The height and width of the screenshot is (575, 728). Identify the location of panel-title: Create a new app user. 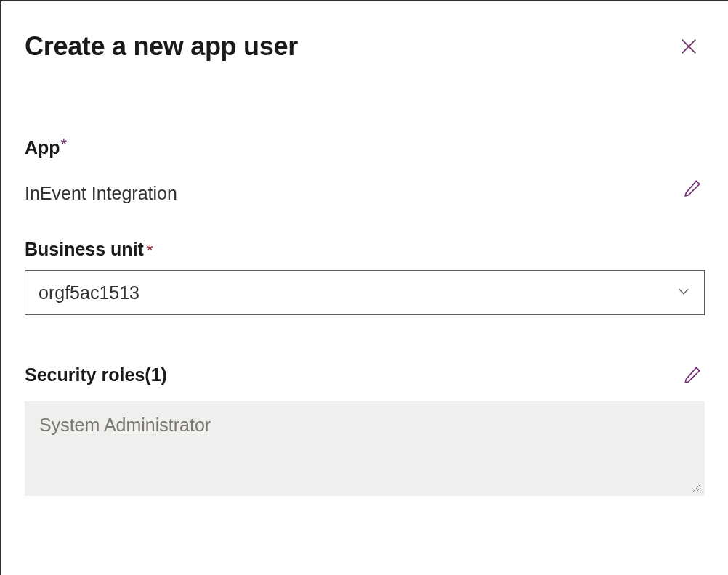
(161, 46).